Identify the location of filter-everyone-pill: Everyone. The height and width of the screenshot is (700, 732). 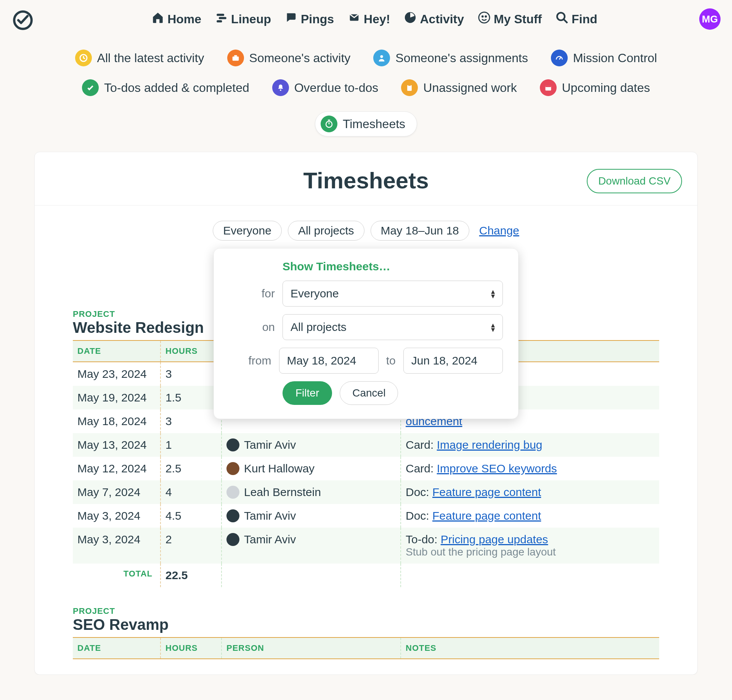
(247, 231).